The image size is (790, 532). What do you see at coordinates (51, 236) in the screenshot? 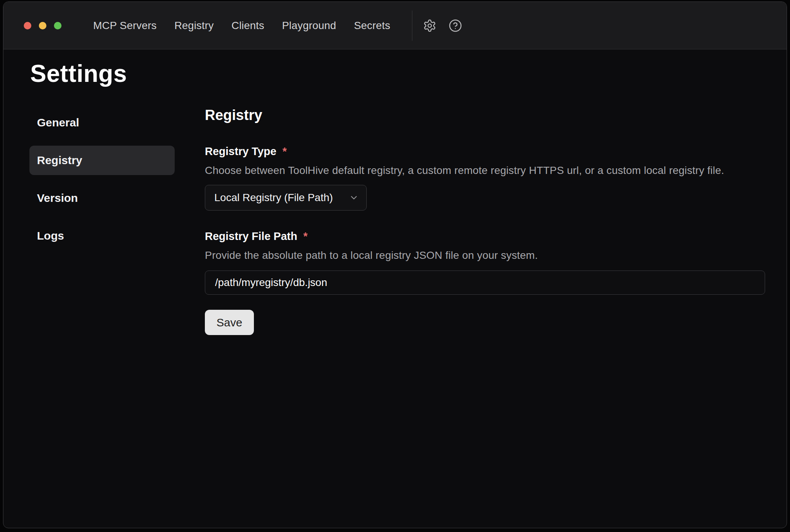
I see `sidebar-item-label: Logs` at bounding box center [51, 236].